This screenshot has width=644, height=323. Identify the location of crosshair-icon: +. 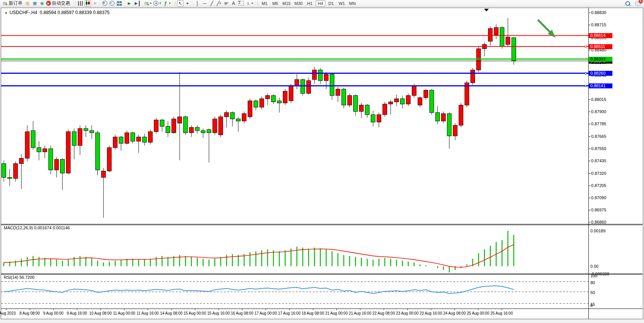
(187, 3).